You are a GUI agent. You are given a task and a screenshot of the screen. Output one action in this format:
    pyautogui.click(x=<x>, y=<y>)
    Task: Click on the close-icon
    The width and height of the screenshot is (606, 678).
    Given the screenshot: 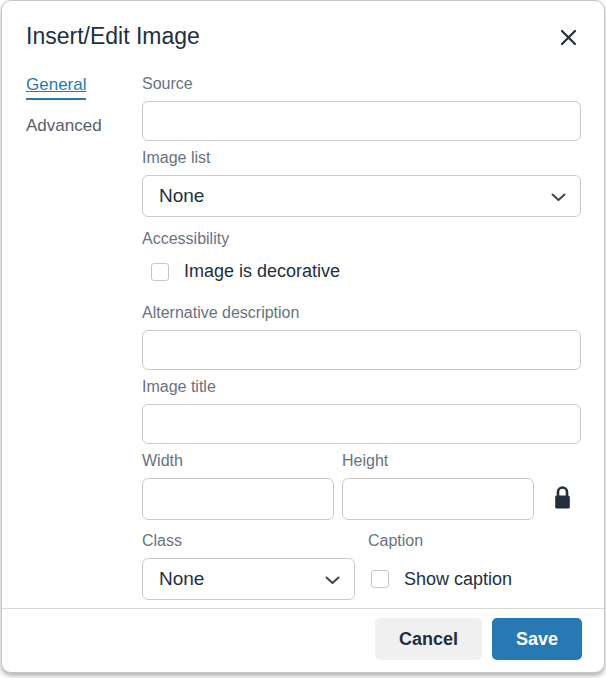 What is the action you would take?
    pyautogui.click(x=568, y=42)
    